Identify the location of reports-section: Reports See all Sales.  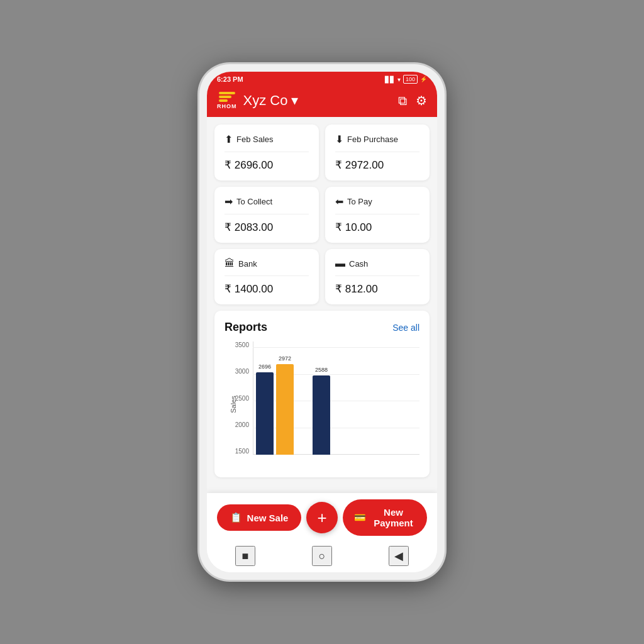
(322, 394).